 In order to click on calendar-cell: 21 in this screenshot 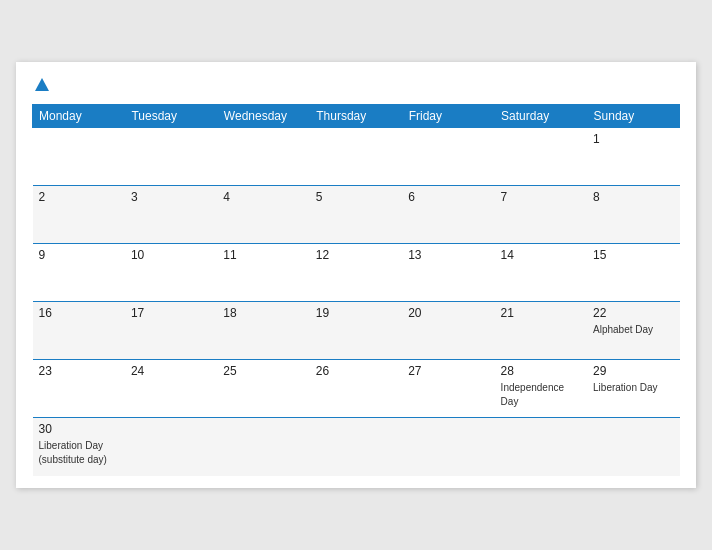, I will do `click(541, 331)`.